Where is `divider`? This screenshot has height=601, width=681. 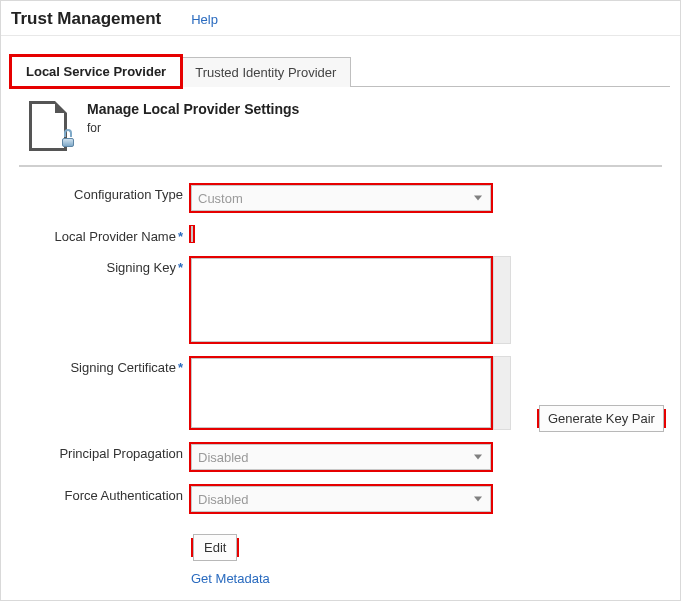
divider is located at coordinates (340, 166).